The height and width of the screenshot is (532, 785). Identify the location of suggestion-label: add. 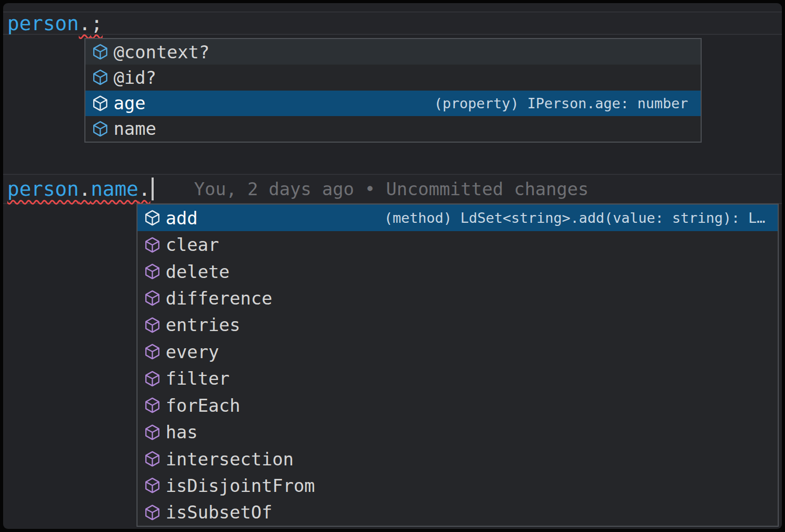
(181, 218).